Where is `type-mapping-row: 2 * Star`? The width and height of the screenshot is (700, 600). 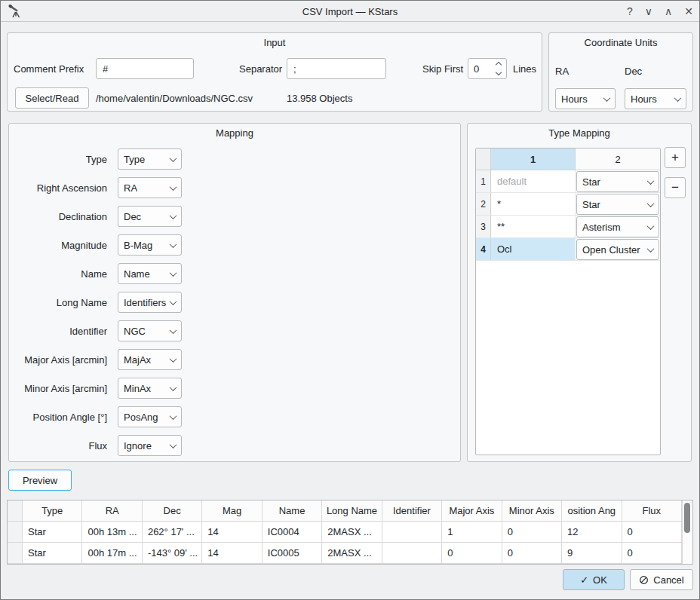
type-mapping-row: 2 * Star is located at coordinates (568, 204).